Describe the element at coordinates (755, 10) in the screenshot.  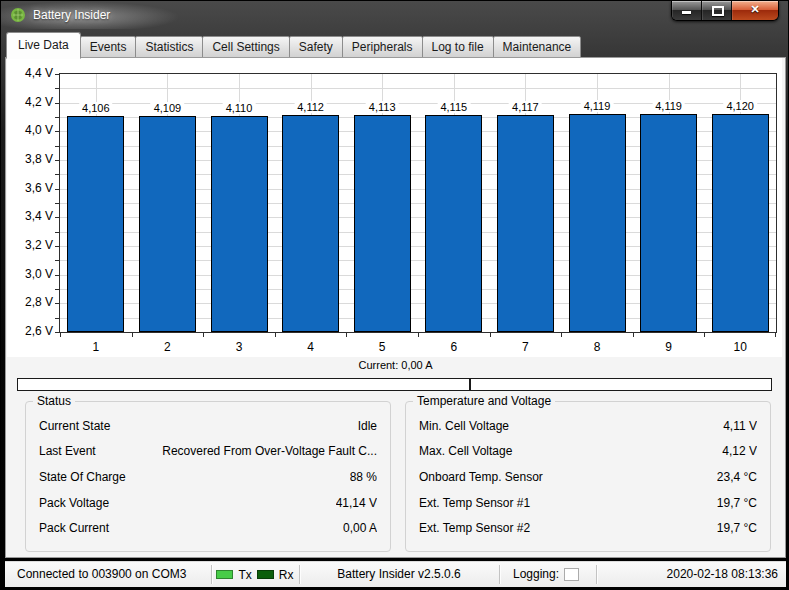
I see `close-icon: ✕` at that location.